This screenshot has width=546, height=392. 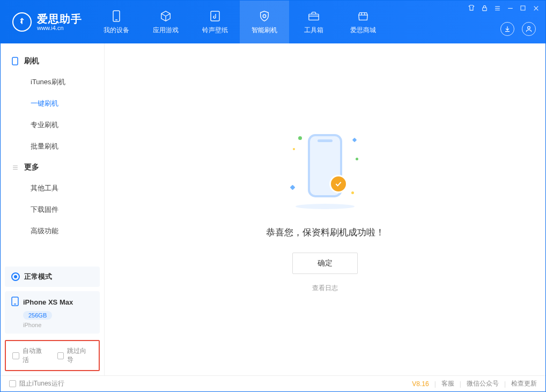 I want to click on version-label: V8.16, so click(x=420, y=384).